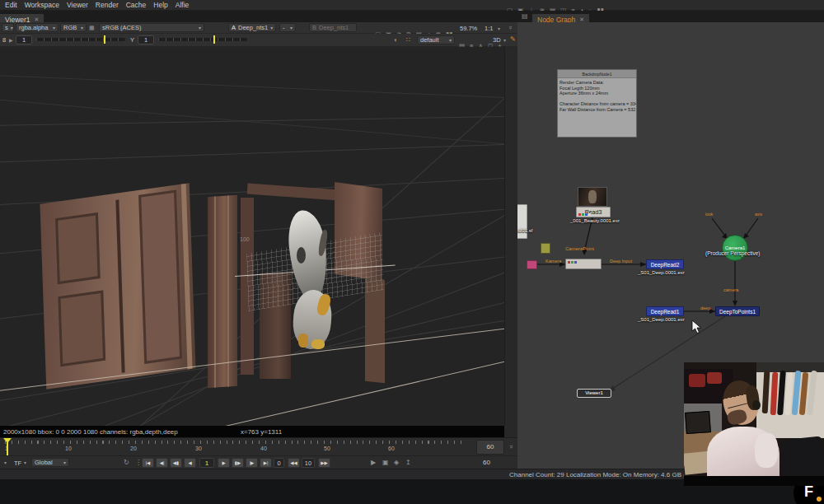 The image size is (824, 504). What do you see at coordinates (671, 16) in the screenshot?
I see `node-graph-tab-bar: ▤ Node Graph ✕` at bounding box center [671, 16].